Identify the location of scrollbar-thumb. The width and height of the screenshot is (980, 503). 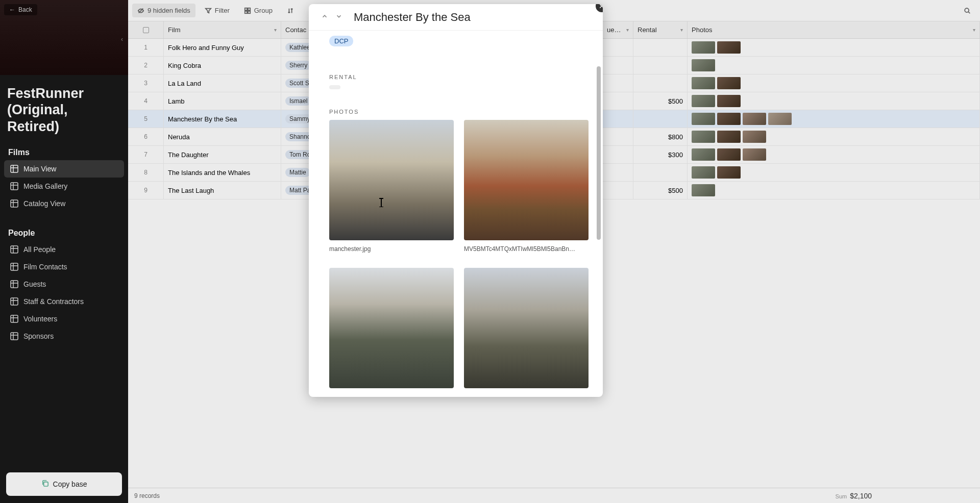
(599, 153).